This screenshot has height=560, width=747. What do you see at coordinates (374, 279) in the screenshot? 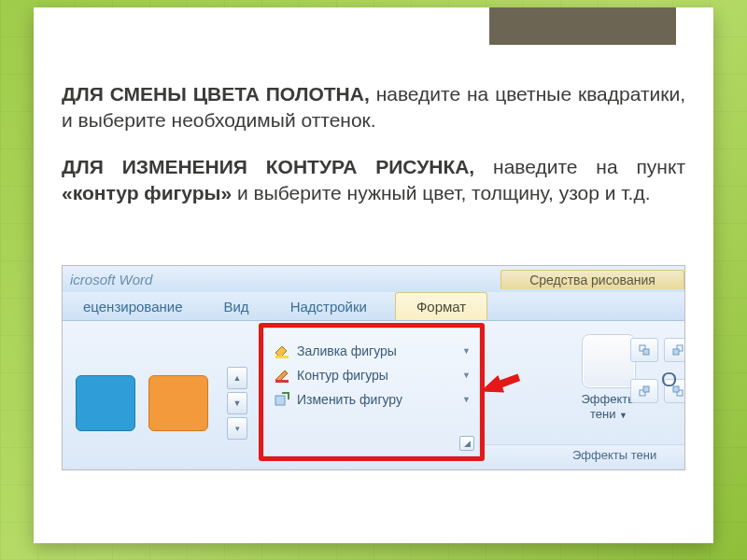
I see `title-bar: icrosoft Word Средства рисования` at bounding box center [374, 279].